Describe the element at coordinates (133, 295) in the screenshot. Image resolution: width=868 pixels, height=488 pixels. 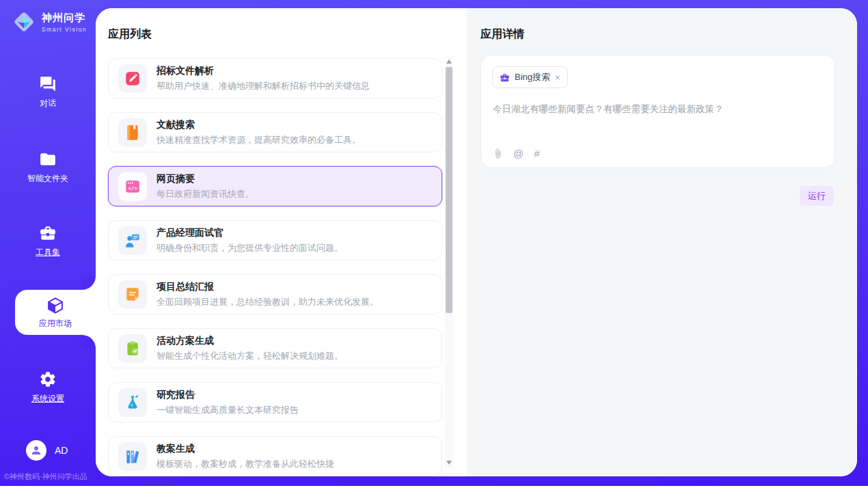
I see `memo-icon` at that location.